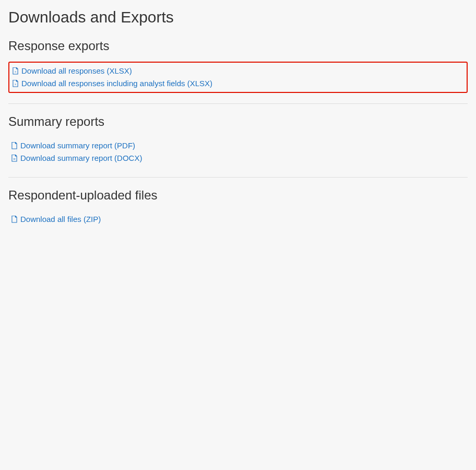  What do you see at coordinates (238, 17) in the screenshot?
I see `page-title: Downloads and Exports` at bounding box center [238, 17].